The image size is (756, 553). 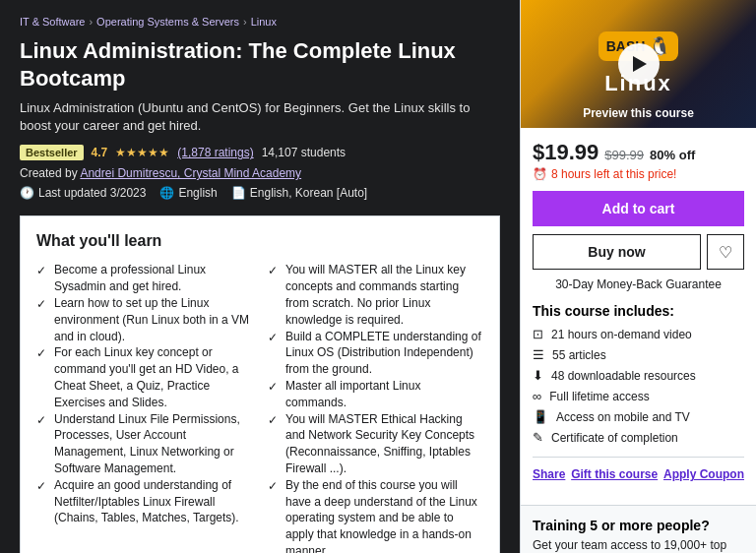 I want to click on share-link: Share, so click(x=549, y=474).